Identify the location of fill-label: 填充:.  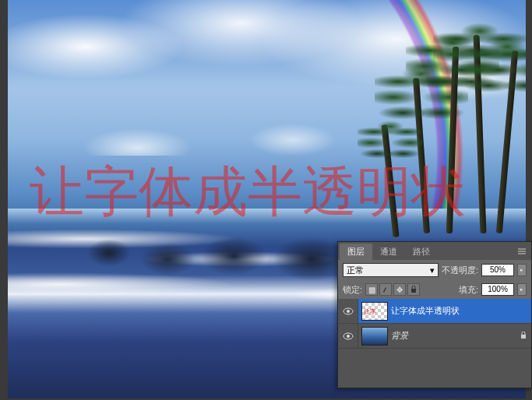
(469, 289).